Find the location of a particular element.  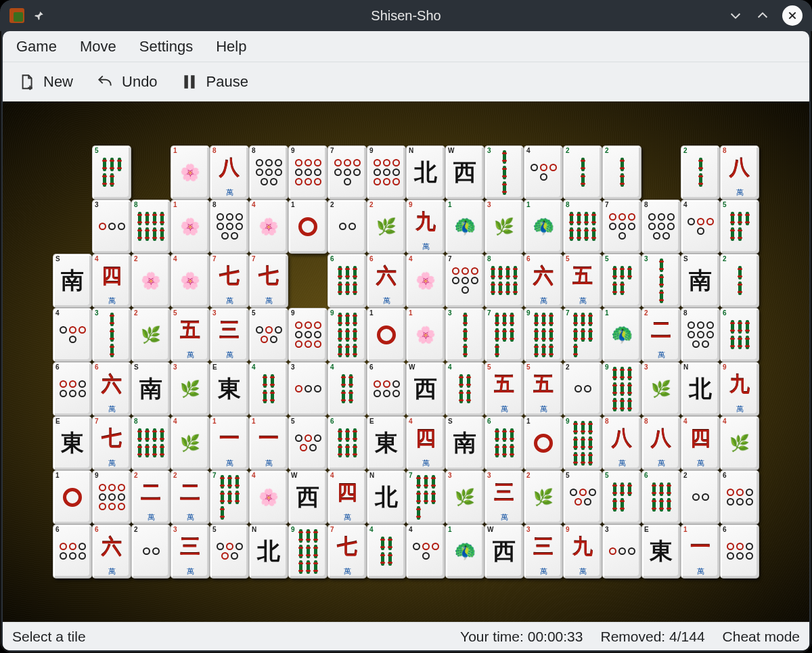

mahjong-tile: 3🌿 is located at coordinates (661, 389).